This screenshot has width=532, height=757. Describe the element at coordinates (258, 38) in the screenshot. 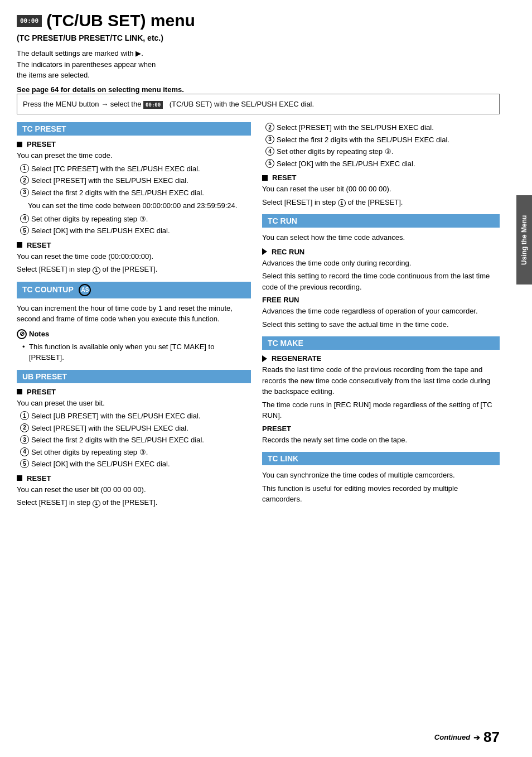

I see `page-subtitle: (TC PRESET/UB PRESET/TC LINK, etc.)` at that location.